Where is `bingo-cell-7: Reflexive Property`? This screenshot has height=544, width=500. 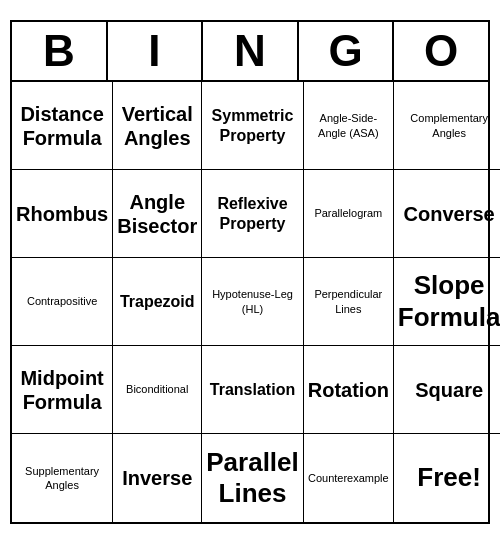 bingo-cell-7: Reflexive Property is located at coordinates (253, 214).